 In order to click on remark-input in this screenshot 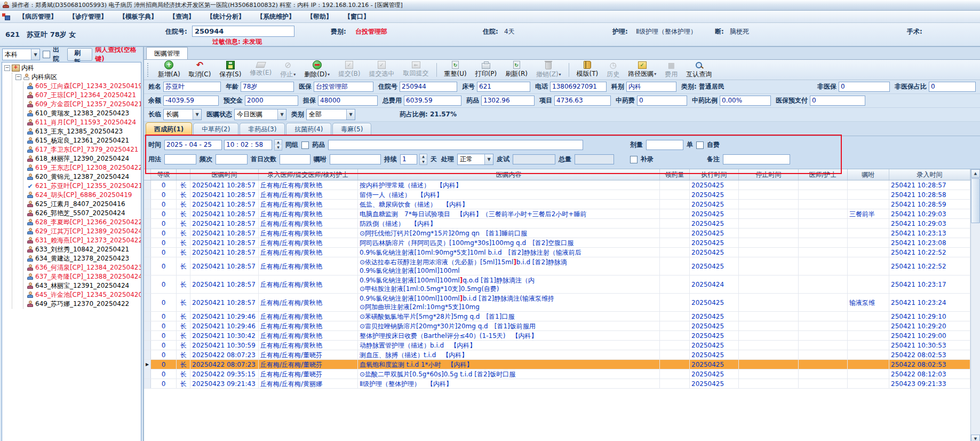, I will do `click(756, 159)`.